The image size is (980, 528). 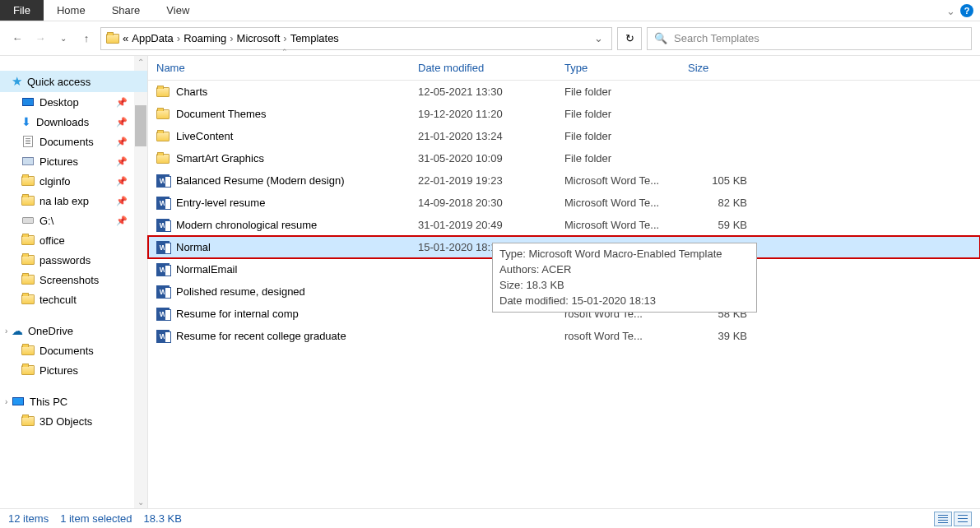 I want to click on file-date: 22-01-2019 19:23, so click(x=491, y=181).